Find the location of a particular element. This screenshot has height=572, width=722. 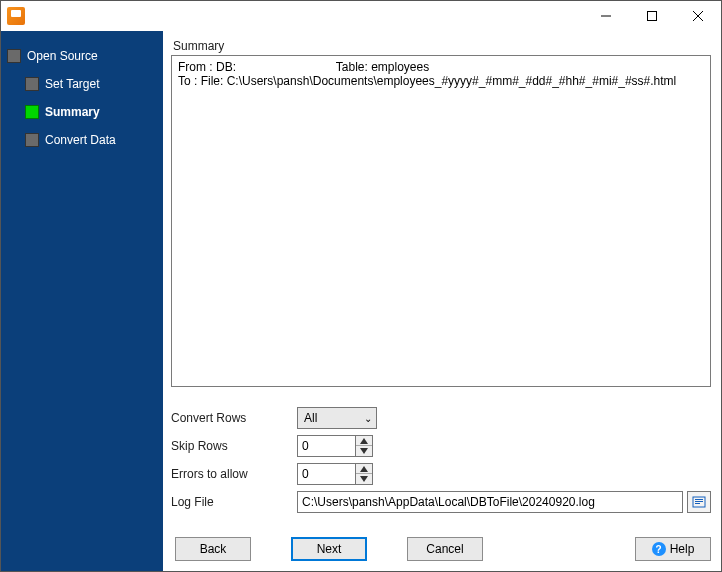

skip-rows-input is located at coordinates (326, 446).